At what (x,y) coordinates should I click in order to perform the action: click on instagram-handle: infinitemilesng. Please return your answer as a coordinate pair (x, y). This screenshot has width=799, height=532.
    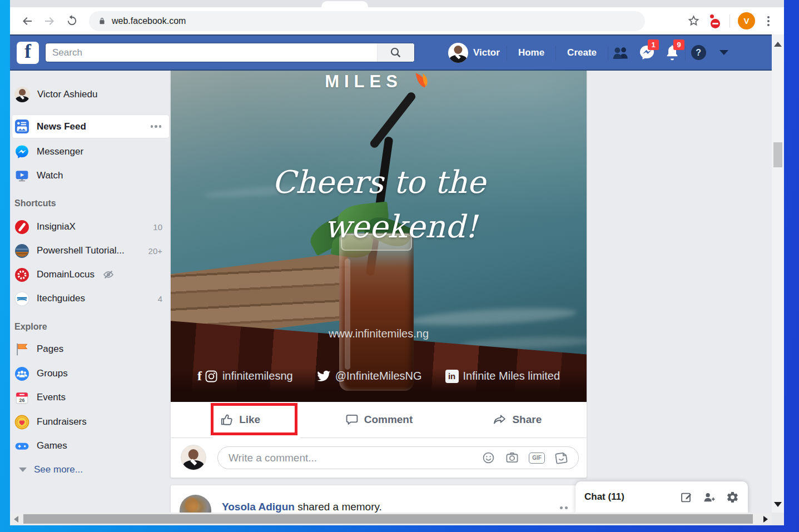
    Looking at the image, I should click on (258, 376).